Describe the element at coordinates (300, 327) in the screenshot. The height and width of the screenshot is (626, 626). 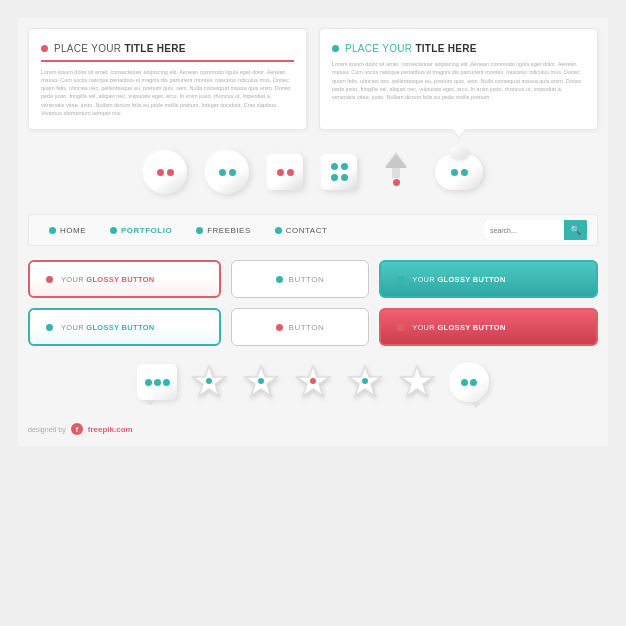
I see `plain-button-2: BUTTON` at that location.